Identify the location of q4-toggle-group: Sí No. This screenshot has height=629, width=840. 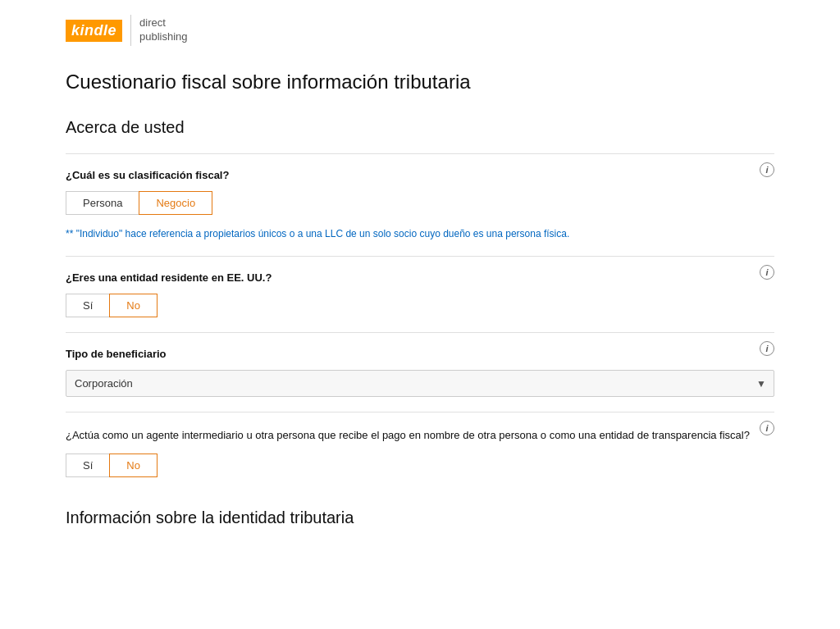
(420, 466).